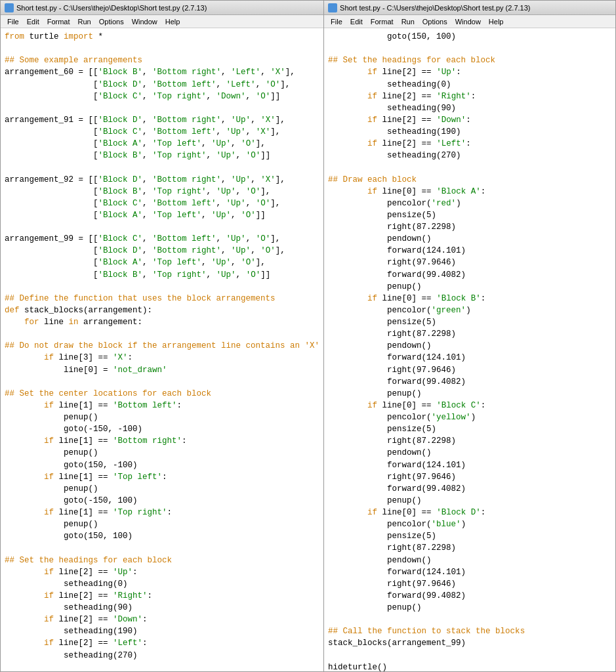 The width and height of the screenshot is (616, 672). Describe the element at coordinates (33, 22) in the screenshot. I see `left-menu-edit: Edit` at that location.